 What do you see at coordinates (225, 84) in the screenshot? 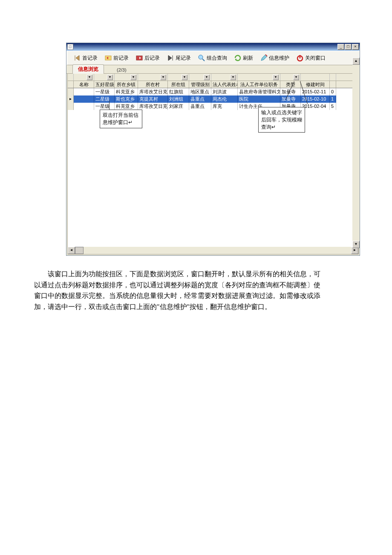
I see `col-legal-name: 法人代表姓名` at bounding box center [225, 84].